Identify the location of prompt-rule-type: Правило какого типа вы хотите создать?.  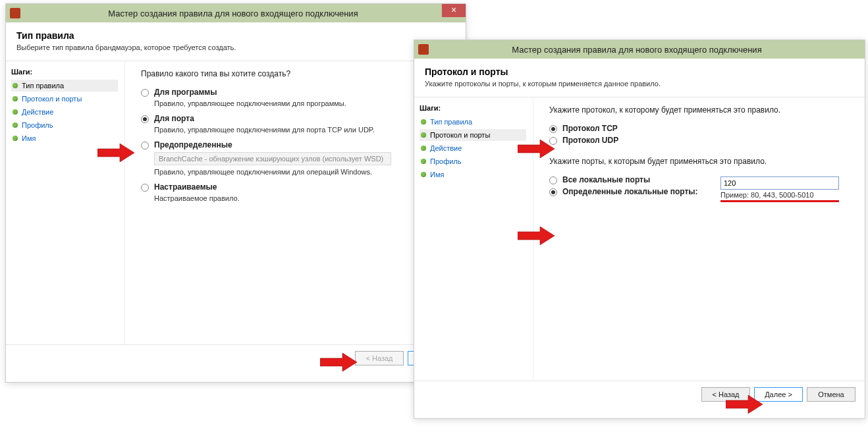
(298, 74).